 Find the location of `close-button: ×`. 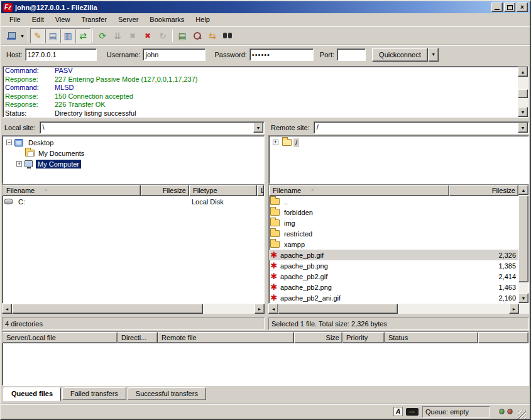

close-button: × is located at coordinates (522, 8).